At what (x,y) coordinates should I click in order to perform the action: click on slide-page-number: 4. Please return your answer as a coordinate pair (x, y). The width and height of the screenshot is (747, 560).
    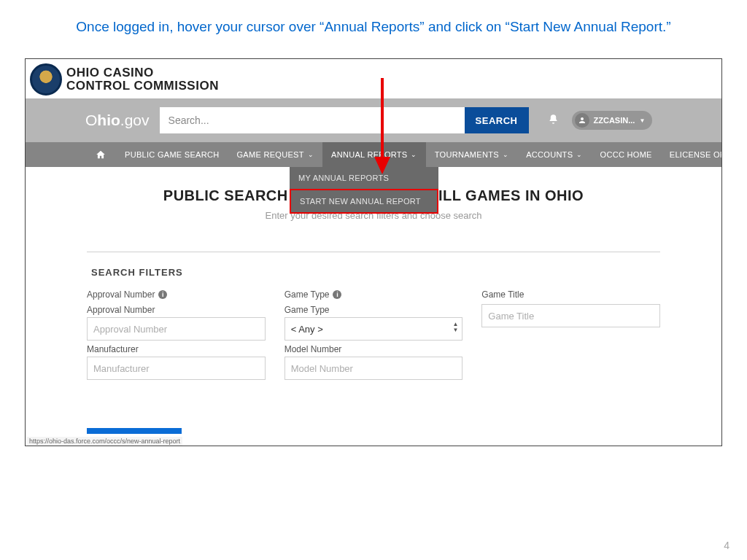
    Looking at the image, I should click on (727, 545).